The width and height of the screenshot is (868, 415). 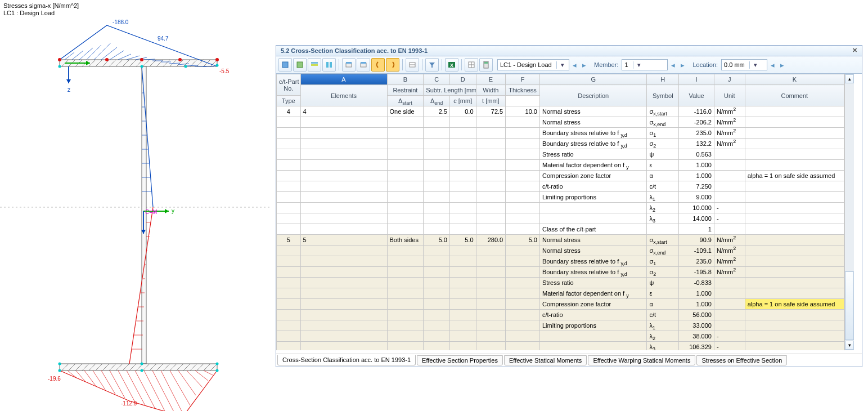 What do you see at coordinates (486, 65) in the screenshot?
I see `calculator-icon` at bounding box center [486, 65].